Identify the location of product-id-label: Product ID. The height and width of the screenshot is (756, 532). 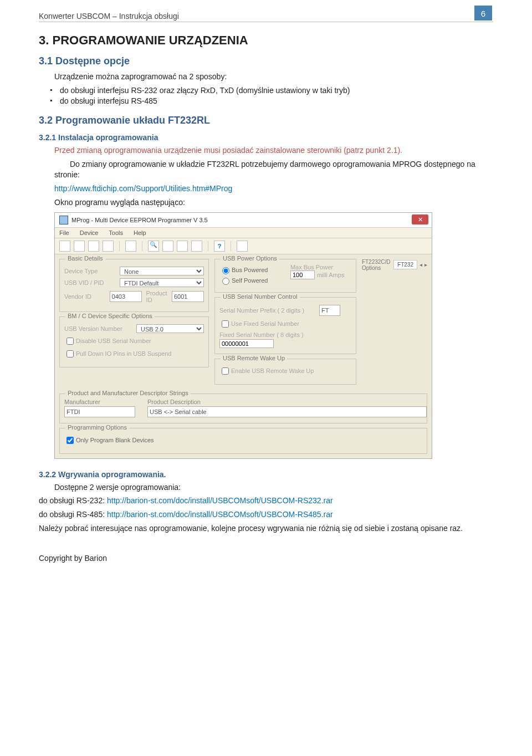
(158, 297).